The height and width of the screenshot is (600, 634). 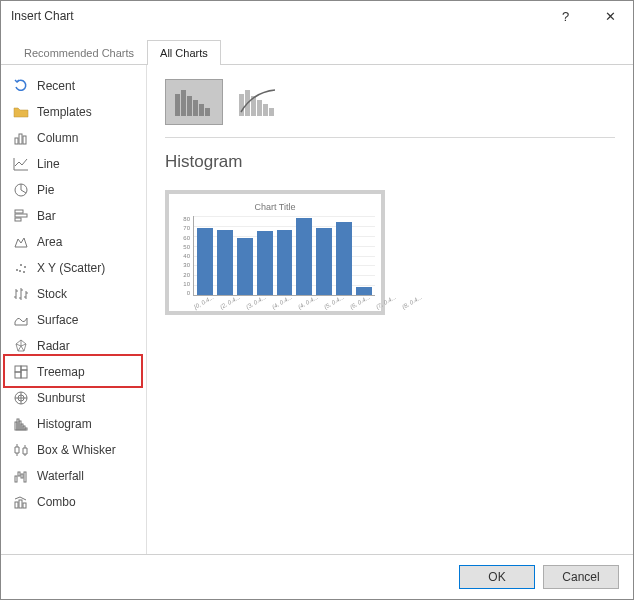 What do you see at coordinates (275, 207) in the screenshot?
I see `chart-preview-title: Chart Title` at bounding box center [275, 207].